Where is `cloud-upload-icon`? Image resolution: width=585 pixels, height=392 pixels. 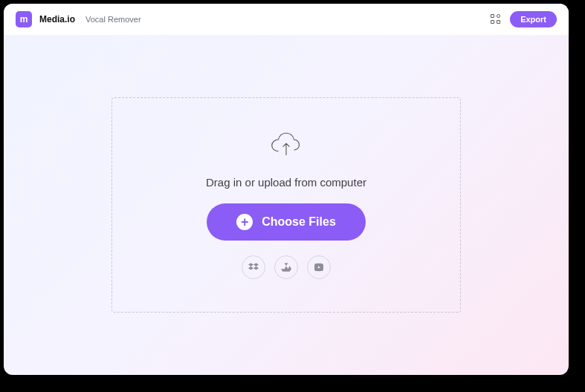
cloud-upload-icon is located at coordinates (286, 146).